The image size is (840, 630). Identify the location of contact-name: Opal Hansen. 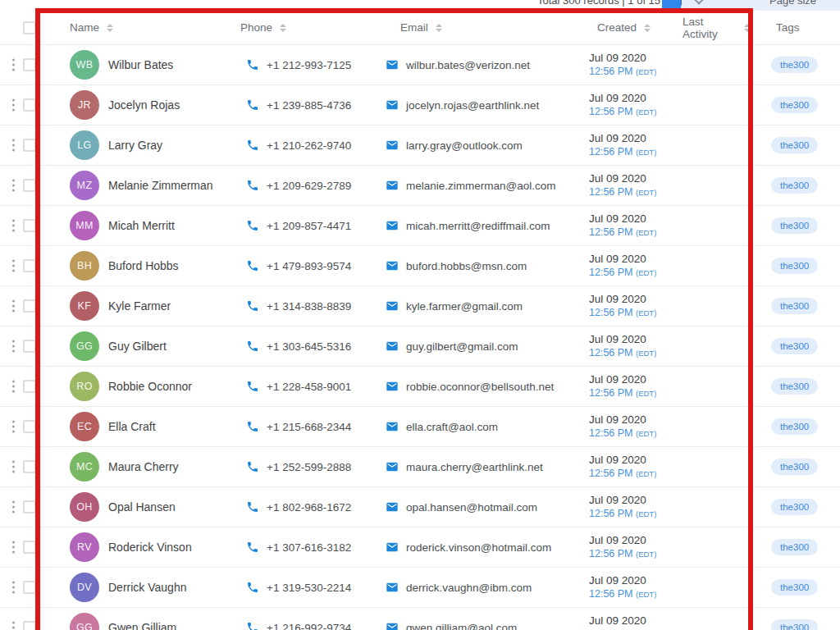
(142, 507).